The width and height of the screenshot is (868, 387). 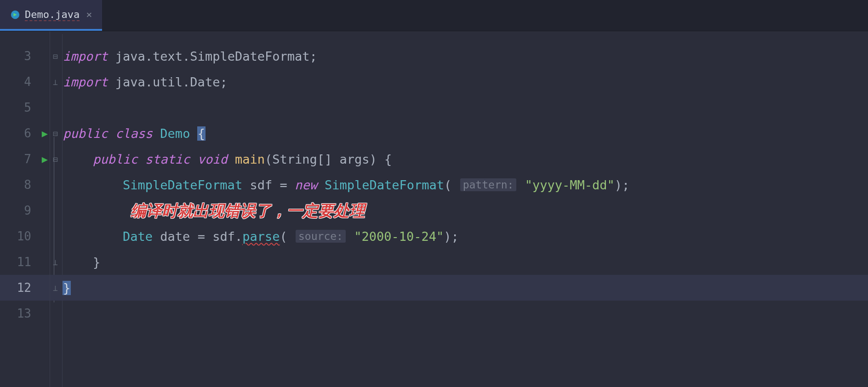 I want to click on line-number: 6▶, so click(x=25, y=133).